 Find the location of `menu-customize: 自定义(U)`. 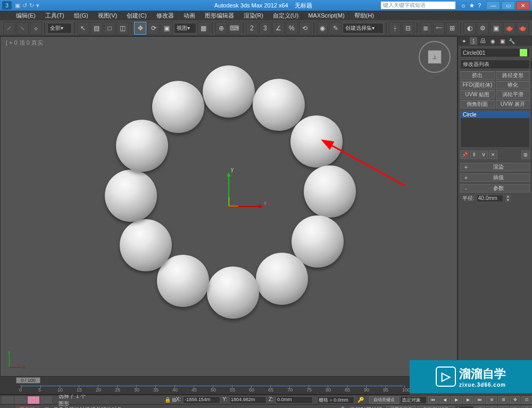

menu-customize: 自定义(U) is located at coordinates (286, 16).